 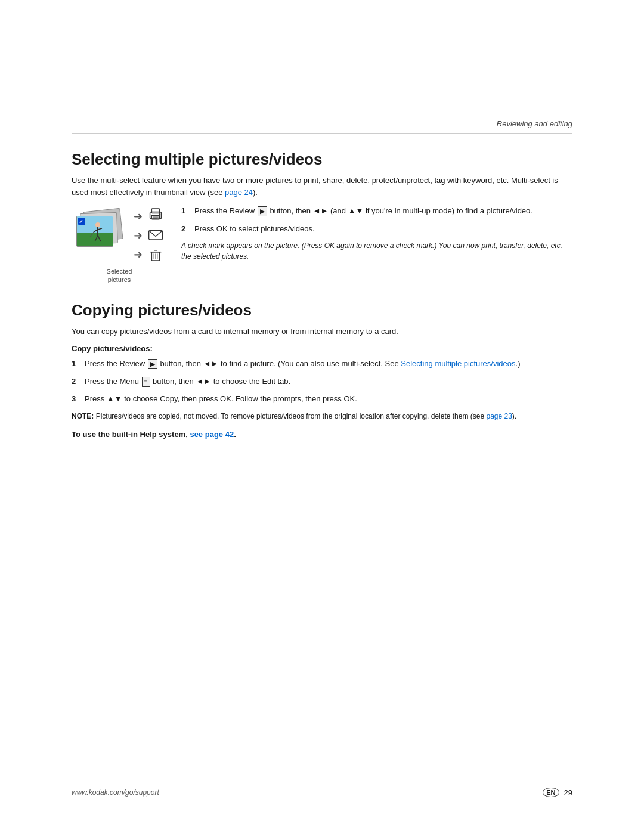 What do you see at coordinates (322, 186) in the screenshot?
I see `section1-intro: Use the multi-select feature when you ha…` at bounding box center [322, 186].